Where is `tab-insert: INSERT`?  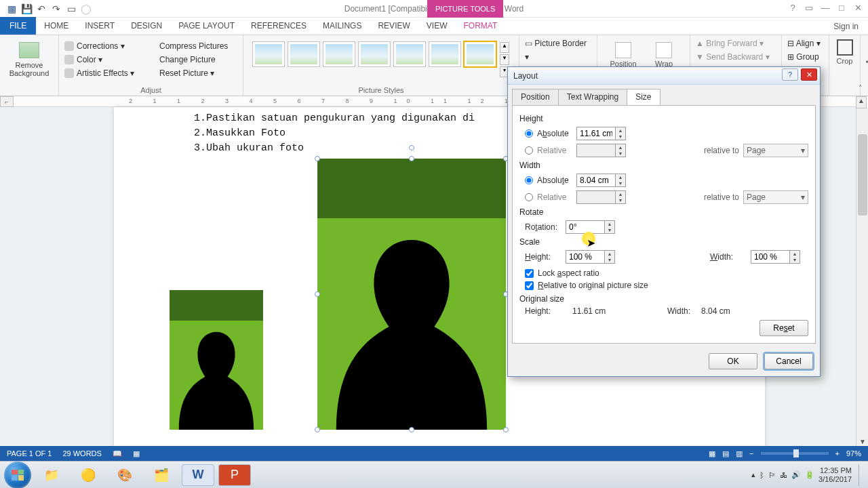
tab-insert: INSERT is located at coordinates (100, 26).